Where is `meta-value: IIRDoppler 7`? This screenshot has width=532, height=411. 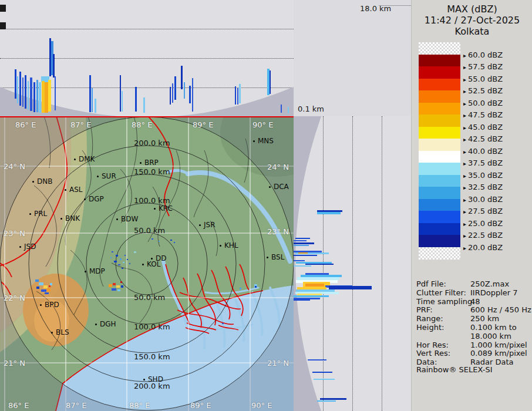 meta-value: IIRDoppler 7 is located at coordinates (494, 292).